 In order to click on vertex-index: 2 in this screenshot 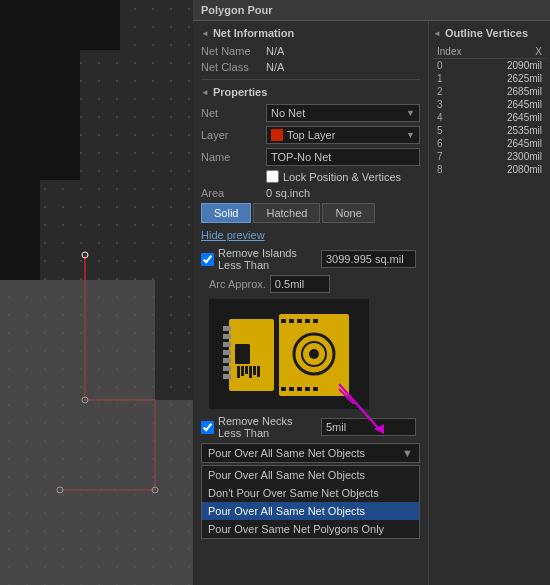, I will do `click(458, 92)`.